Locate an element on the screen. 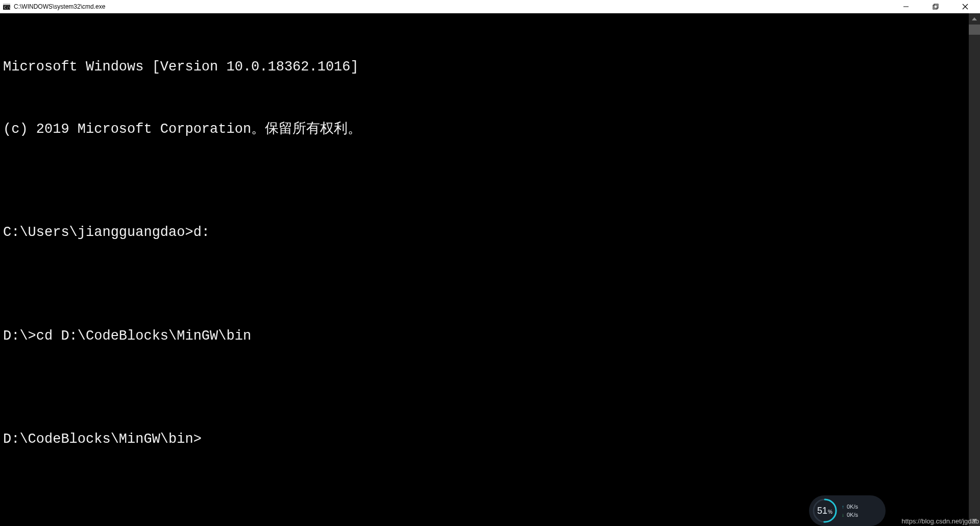 Image resolution: width=980 pixels, height=526 pixels. close-button is located at coordinates (965, 7).